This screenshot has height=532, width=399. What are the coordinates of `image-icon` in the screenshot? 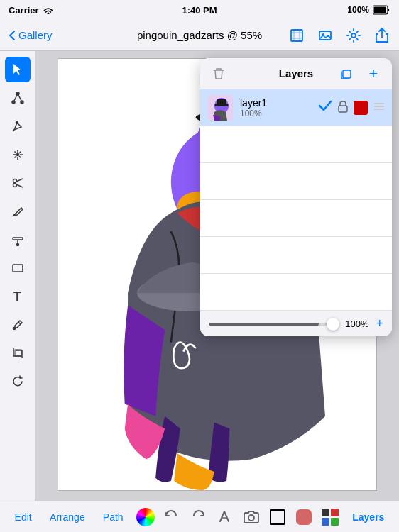 It's located at (325, 35).